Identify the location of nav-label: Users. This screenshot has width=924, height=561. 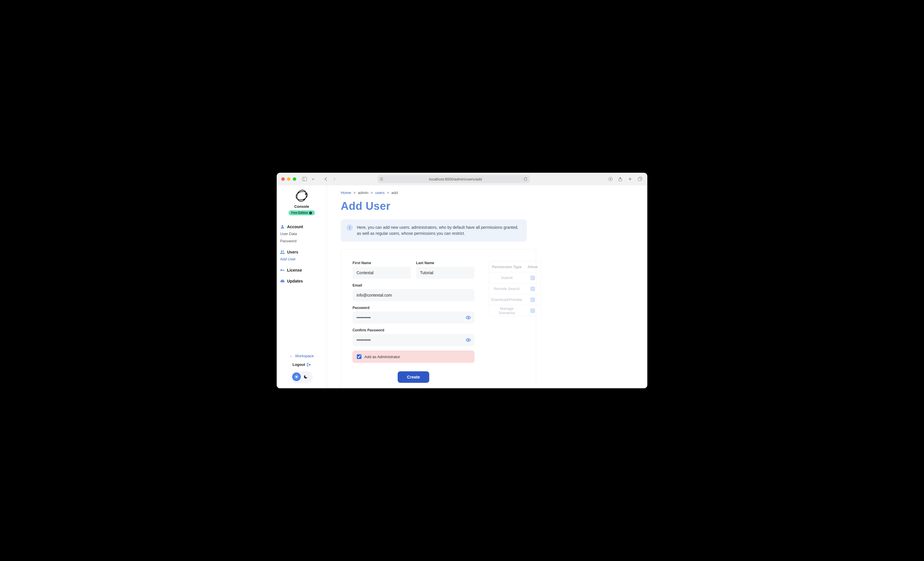
(292, 252).